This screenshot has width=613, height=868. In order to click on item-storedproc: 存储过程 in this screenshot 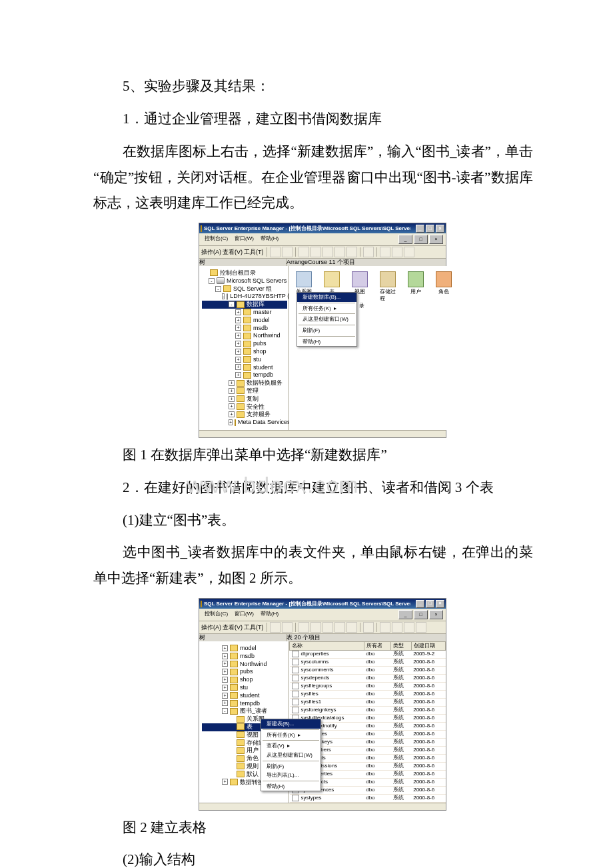, I will do `click(388, 287)`.